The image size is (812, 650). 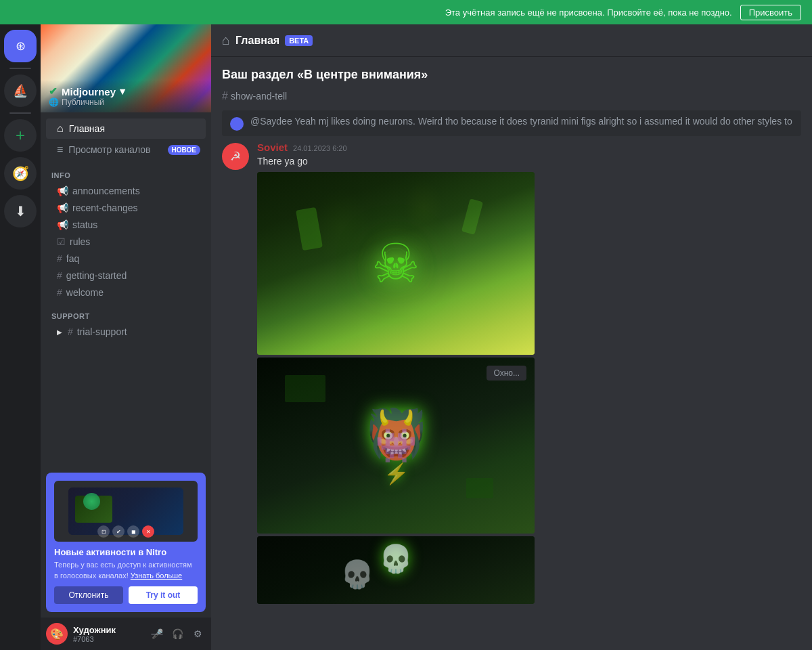 I want to click on mini-avatar, so click(x=237, y=124).